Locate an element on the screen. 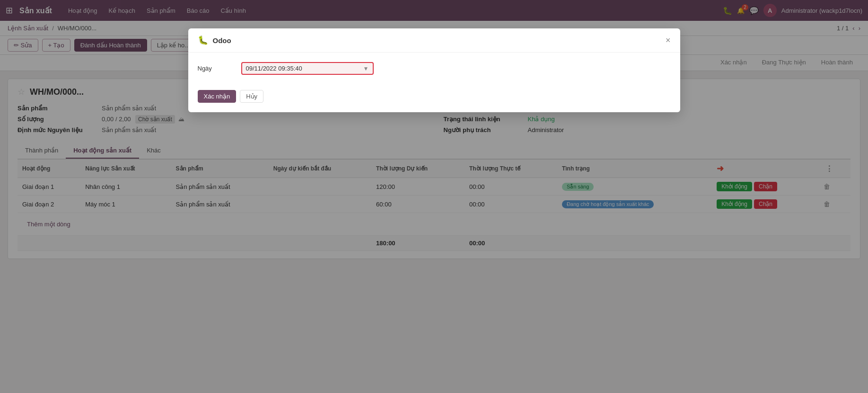 The width and height of the screenshot is (868, 393). modal-body: Ngày ▼ is located at coordinates (434, 71).